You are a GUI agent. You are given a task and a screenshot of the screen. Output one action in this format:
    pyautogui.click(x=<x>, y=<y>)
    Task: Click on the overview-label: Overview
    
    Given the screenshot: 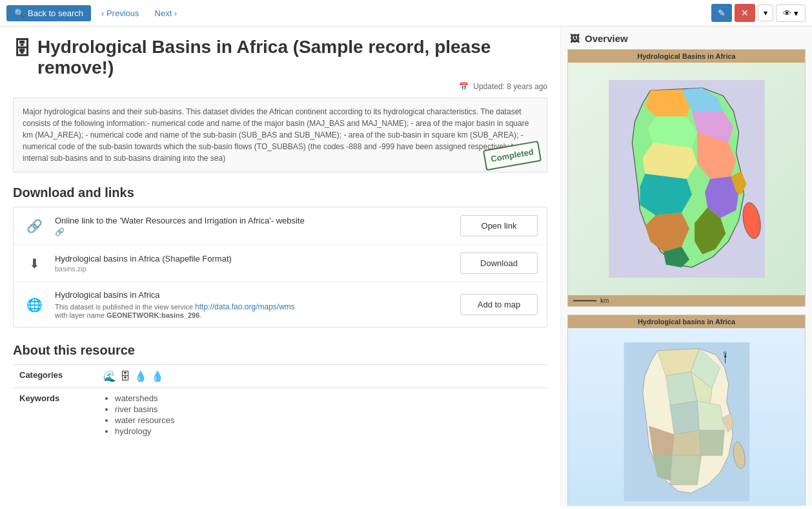 What is the action you would take?
    pyautogui.click(x=607, y=39)
    